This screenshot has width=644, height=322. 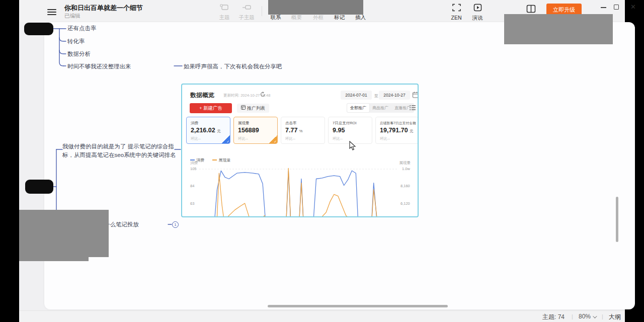 I want to click on redaction-box-top-right, so click(x=558, y=29).